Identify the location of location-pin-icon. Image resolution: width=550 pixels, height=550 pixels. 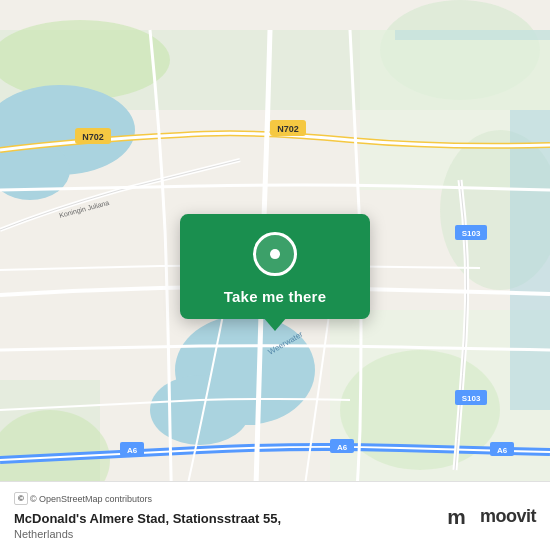
(275, 254).